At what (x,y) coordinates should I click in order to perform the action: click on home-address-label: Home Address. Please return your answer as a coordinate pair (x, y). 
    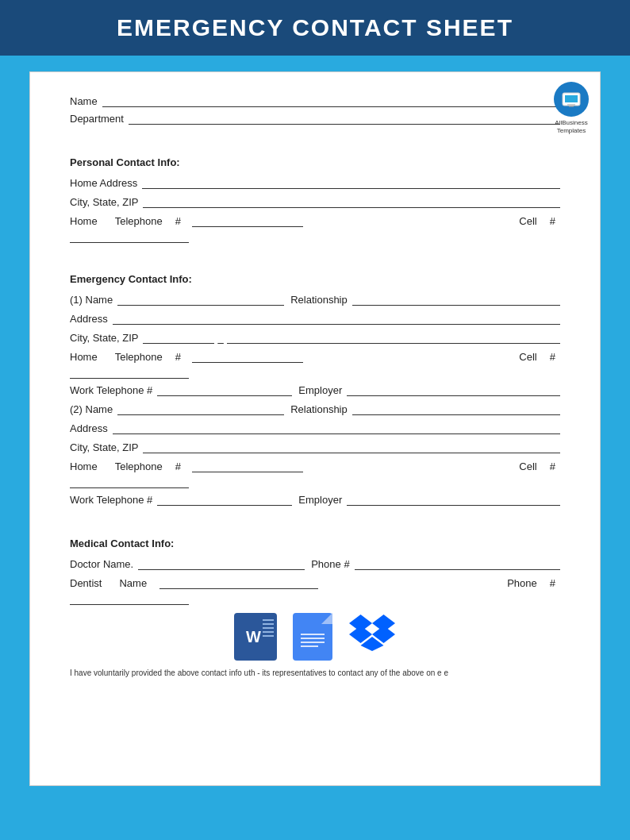
    Looking at the image, I should click on (103, 183).